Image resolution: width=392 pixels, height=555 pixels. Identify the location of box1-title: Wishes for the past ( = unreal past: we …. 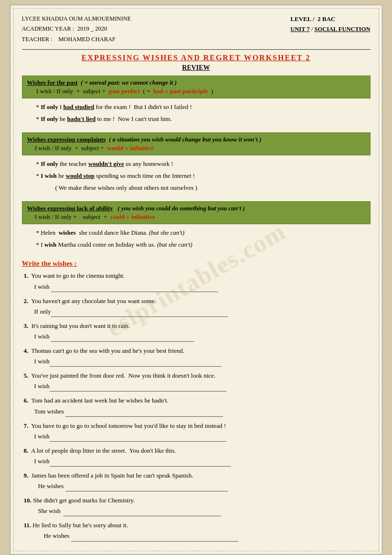
(196, 83).